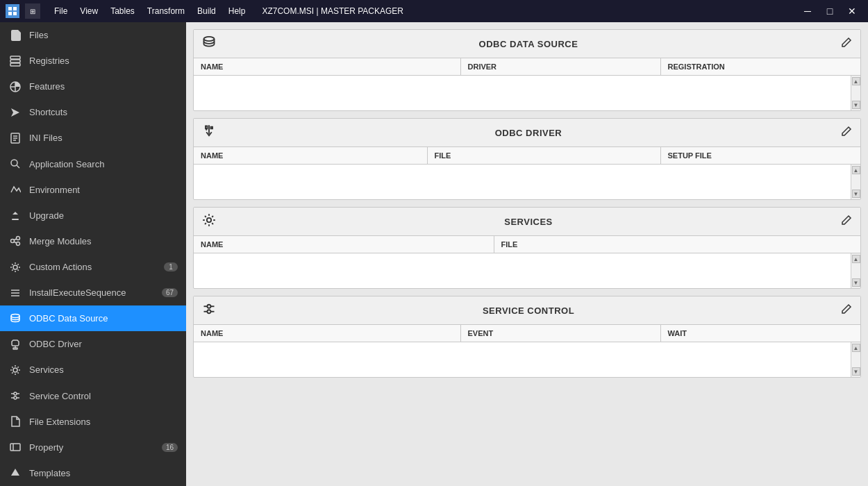  Describe the element at coordinates (15, 293) in the screenshot. I see `install-execute-icon` at that location.